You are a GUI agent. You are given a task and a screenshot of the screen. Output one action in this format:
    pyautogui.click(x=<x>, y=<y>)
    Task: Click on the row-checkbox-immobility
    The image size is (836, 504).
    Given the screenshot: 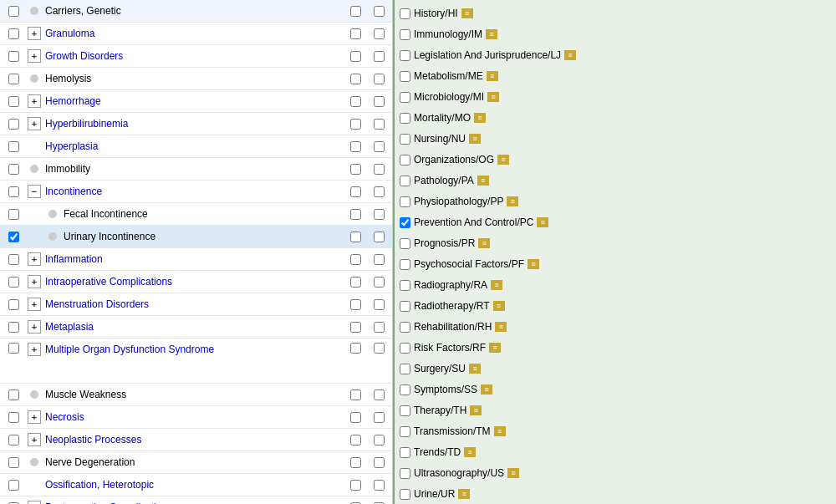 What is the action you would take?
    pyautogui.click(x=13, y=169)
    